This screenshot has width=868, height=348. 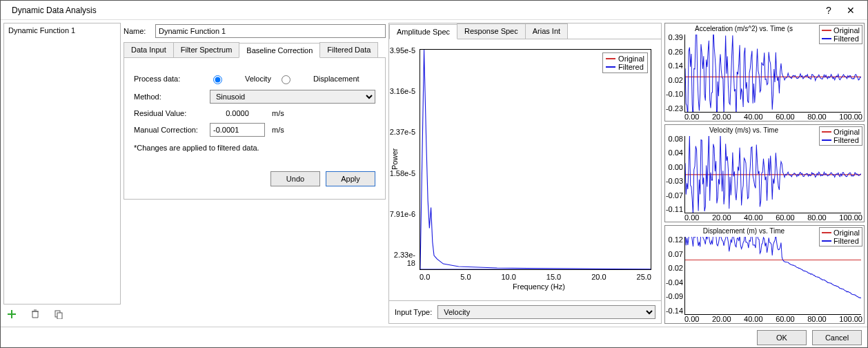 What do you see at coordinates (851, 10) in the screenshot?
I see `close-button: ✕` at bounding box center [851, 10].